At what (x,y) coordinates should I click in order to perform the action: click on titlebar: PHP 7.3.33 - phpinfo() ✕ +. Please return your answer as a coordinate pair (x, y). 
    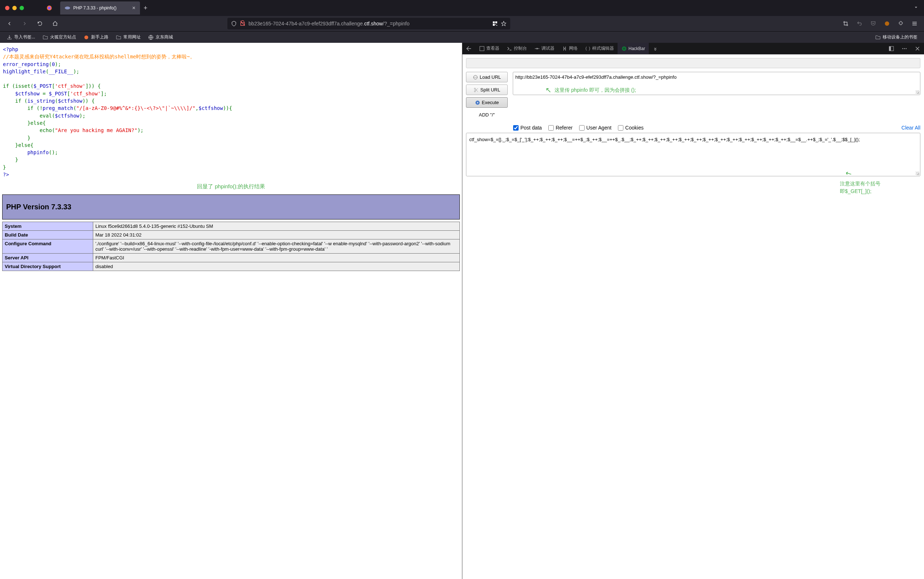
    Looking at the image, I should click on (462, 8).